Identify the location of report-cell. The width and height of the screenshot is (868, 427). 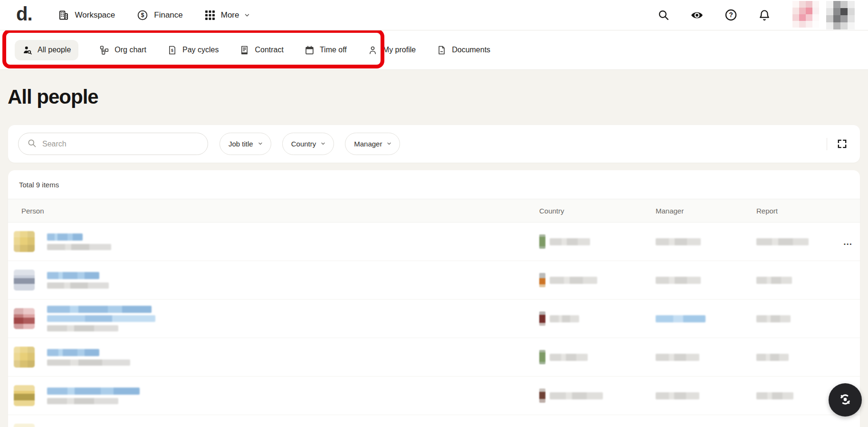
(808, 358).